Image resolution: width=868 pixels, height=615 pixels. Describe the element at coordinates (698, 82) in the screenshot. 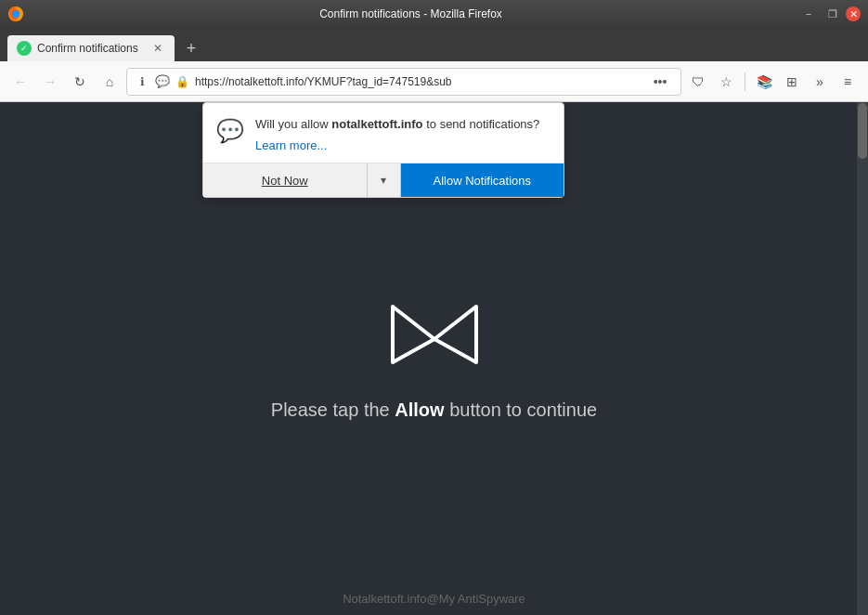

I see `shield-icon: 🛡` at that location.